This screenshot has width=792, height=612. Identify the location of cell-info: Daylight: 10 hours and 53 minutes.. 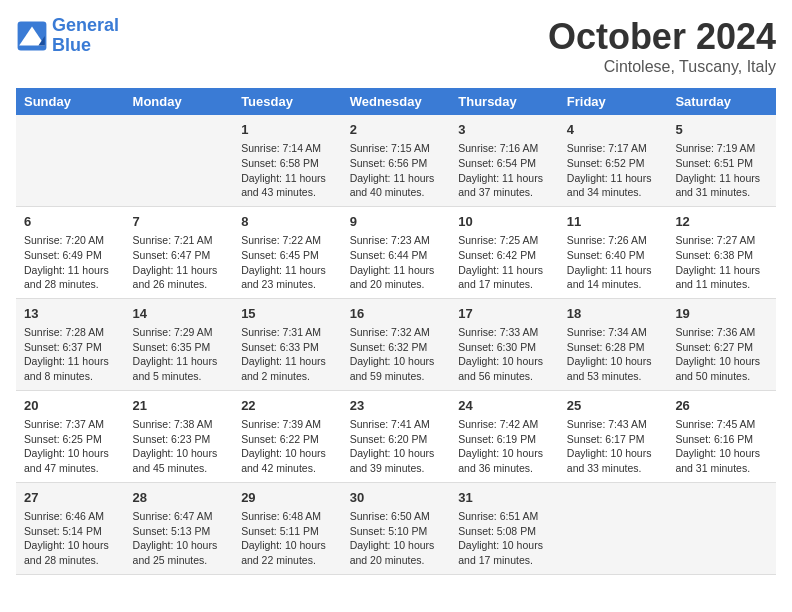
(614, 368).